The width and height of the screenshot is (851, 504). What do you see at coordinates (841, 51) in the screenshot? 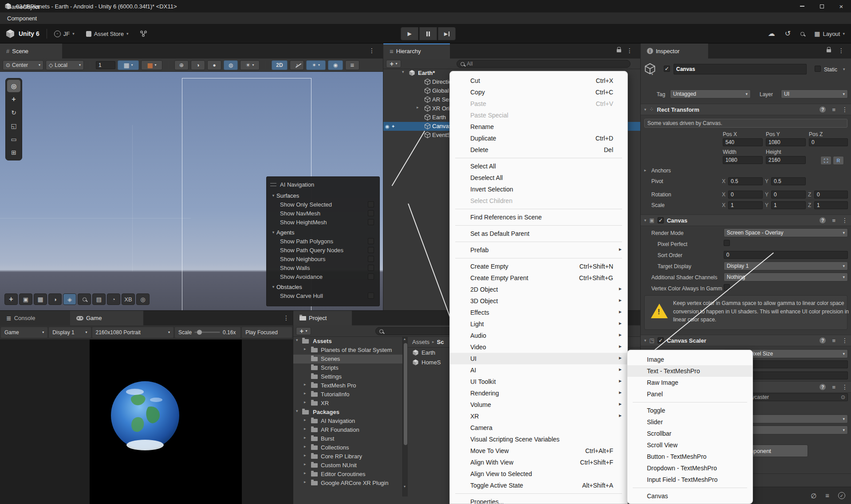
I see `inspector-panel-menu-icon` at bounding box center [841, 51].